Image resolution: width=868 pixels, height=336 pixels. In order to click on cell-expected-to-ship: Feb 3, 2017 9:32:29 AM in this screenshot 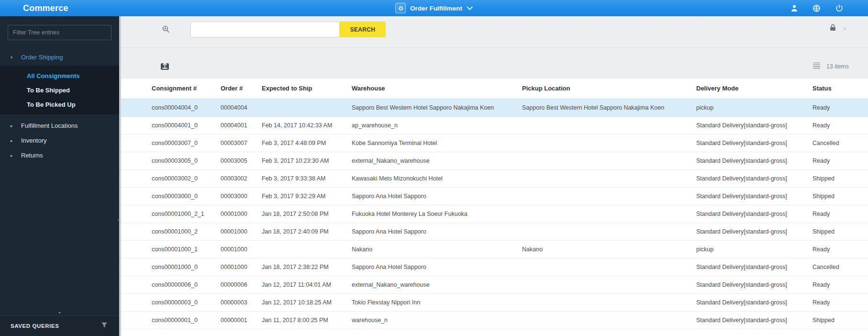, I will do `click(307, 196)`.